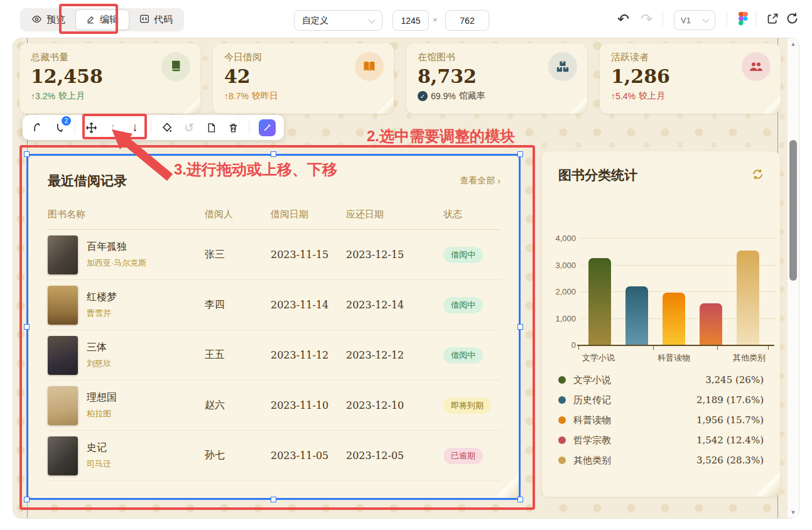 The height and width of the screenshot is (530, 812). What do you see at coordinates (56, 20) in the screenshot?
I see `preview-mode-label: 预览` at bounding box center [56, 20].